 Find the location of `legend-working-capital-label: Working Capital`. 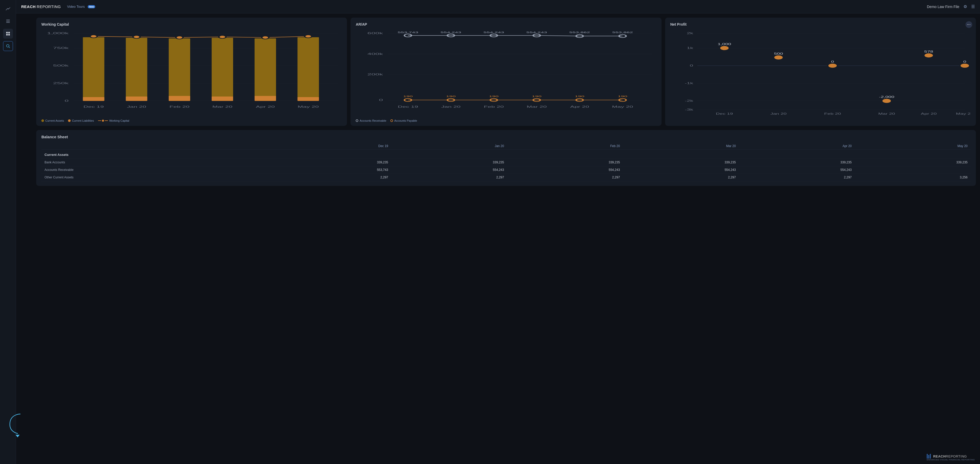

legend-working-capital-label: Working Capital is located at coordinates (119, 121).